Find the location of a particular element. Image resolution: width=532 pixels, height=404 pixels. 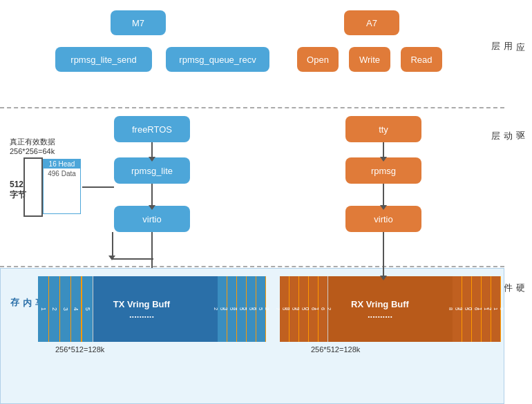

cell-1: 1 is located at coordinates (44, 309).